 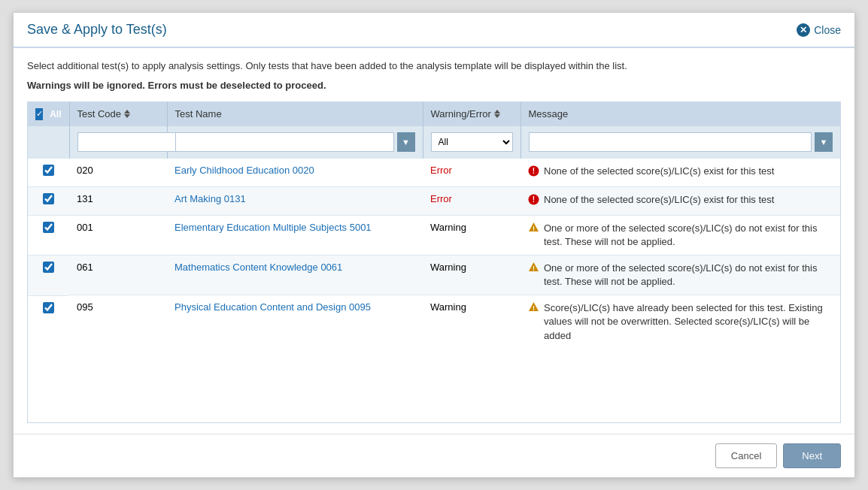 I want to click on col-header-message: Message, so click(x=680, y=114).